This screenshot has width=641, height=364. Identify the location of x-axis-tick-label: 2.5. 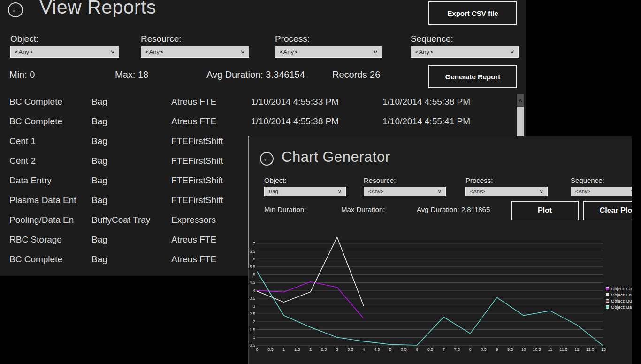
(324, 349).